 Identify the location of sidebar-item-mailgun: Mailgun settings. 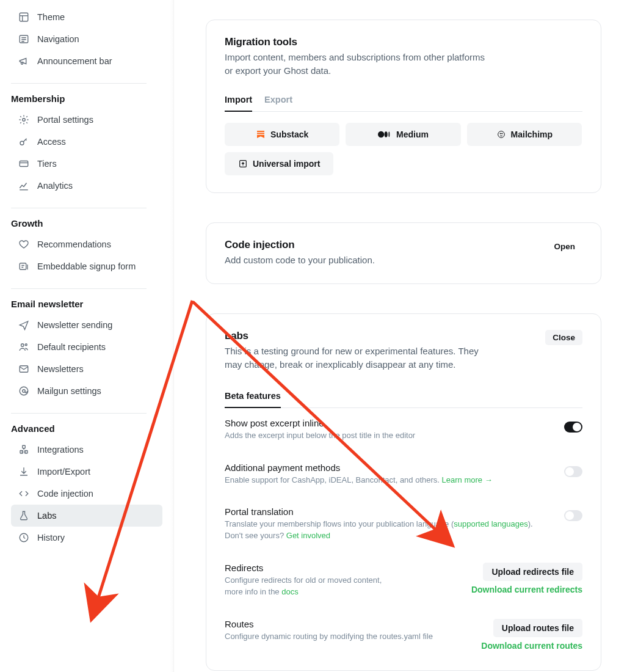
(87, 391).